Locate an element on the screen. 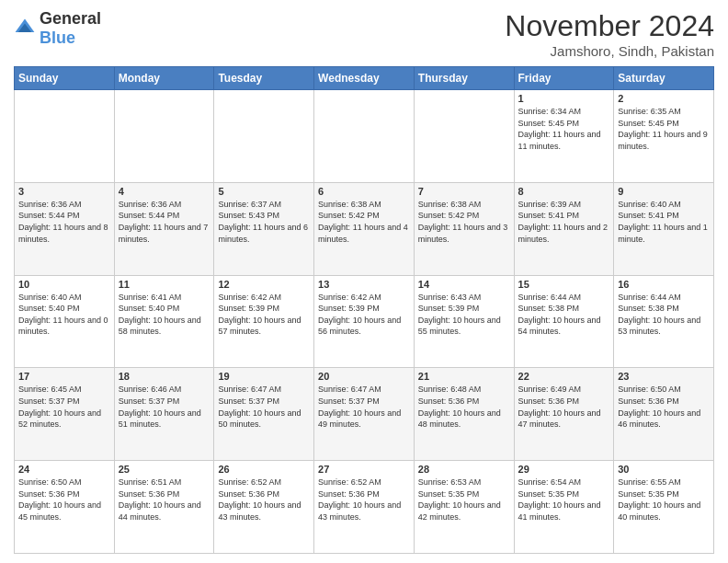 The width and height of the screenshot is (728, 563). calendar-cell: 17Sunrise: 6:45 AMSunset: 5:37 PMDayligh… is located at coordinates (64, 414).